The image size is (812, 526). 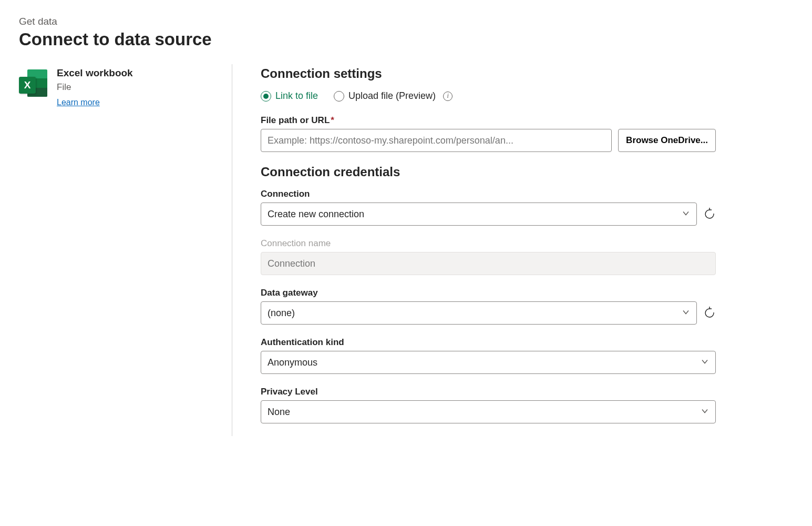 What do you see at coordinates (667, 140) in the screenshot?
I see `browse-onedrive-button: Browse OneDrive...` at bounding box center [667, 140].